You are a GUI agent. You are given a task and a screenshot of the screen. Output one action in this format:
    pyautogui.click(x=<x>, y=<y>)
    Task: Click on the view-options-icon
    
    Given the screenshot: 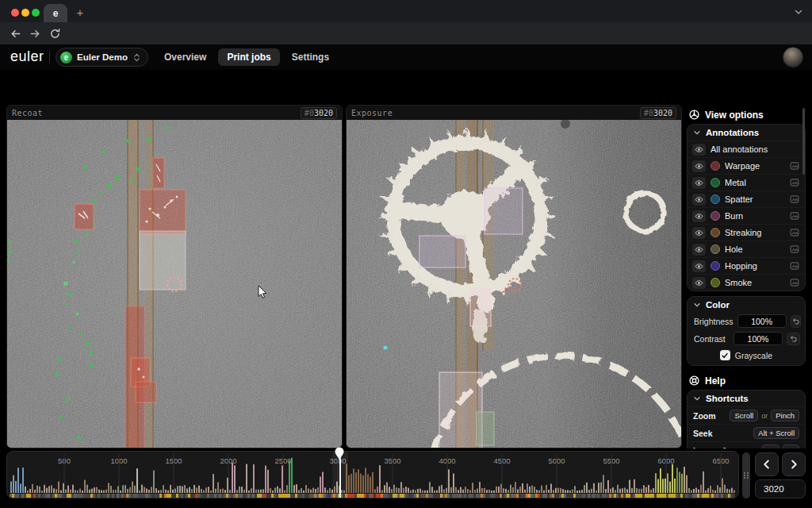 What is the action you would take?
    pyautogui.click(x=695, y=114)
    